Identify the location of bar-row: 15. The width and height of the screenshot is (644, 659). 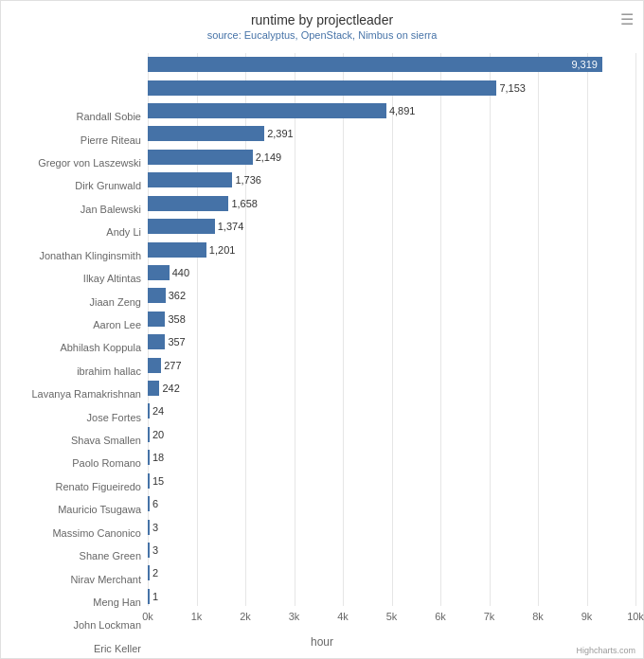
(390, 481).